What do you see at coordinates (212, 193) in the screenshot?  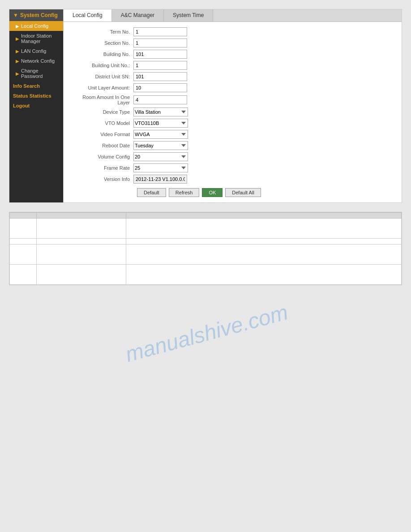 I see `ok-button: OK` at bounding box center [212, 193].